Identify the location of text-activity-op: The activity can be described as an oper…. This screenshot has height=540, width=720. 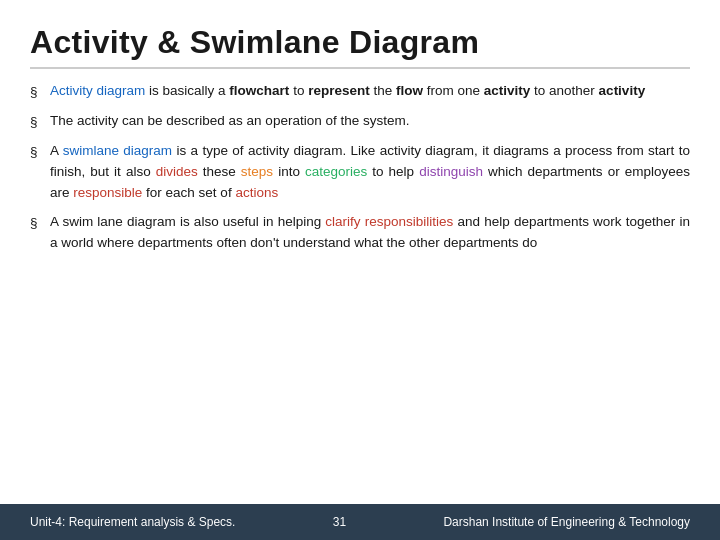
(230, 120).